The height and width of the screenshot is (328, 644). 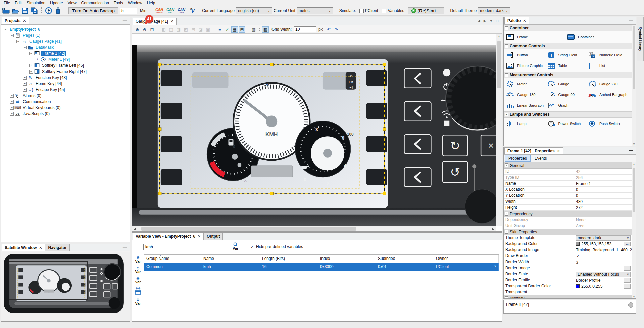 What do you see at coordinates (603, 274) in the screenshot?
I see `dropdown-select: Enabled Without Focus∨` at bounding box center [603, 274].